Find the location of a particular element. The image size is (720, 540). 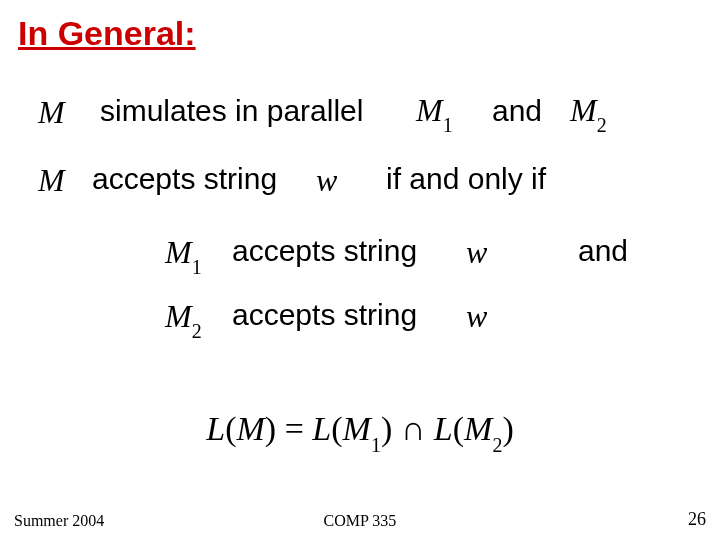

symbol-w-3: w is located at coordinates (476, 316).